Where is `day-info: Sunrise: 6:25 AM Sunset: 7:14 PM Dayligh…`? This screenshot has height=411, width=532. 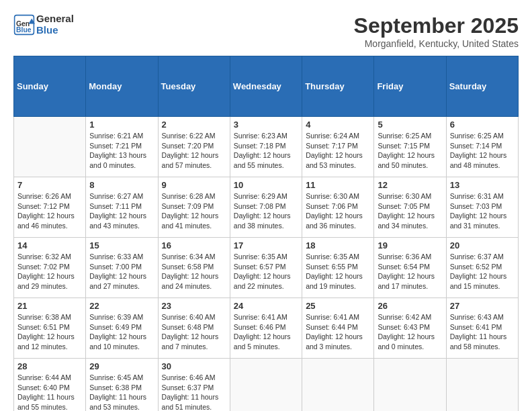 day-info: Sunrise: 6:25 AM Sunset: 7:14 PM Dayligh… is located at coordinates (482, 150).